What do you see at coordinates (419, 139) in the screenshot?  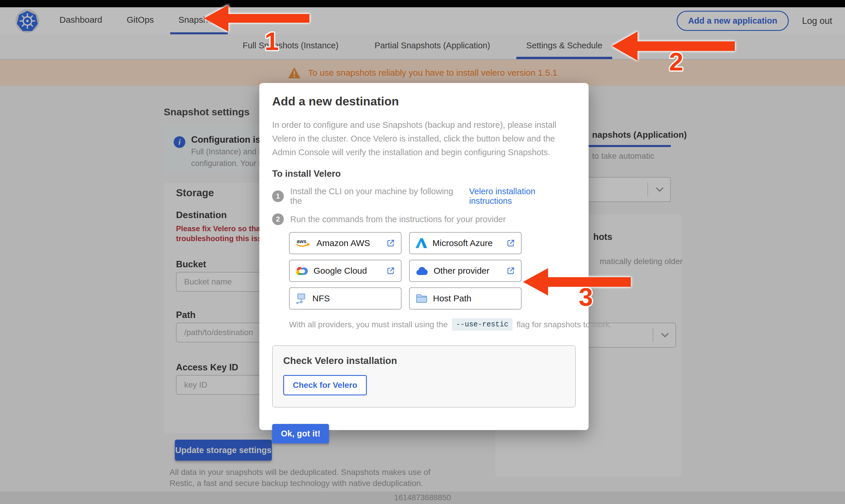 I see `modal-description: In order to configure and use Snapshots …` at bounding box center [419, 139].